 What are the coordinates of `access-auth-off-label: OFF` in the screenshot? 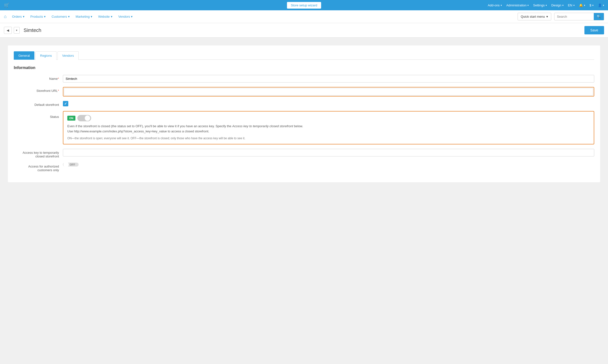 It's located at (72, 165).